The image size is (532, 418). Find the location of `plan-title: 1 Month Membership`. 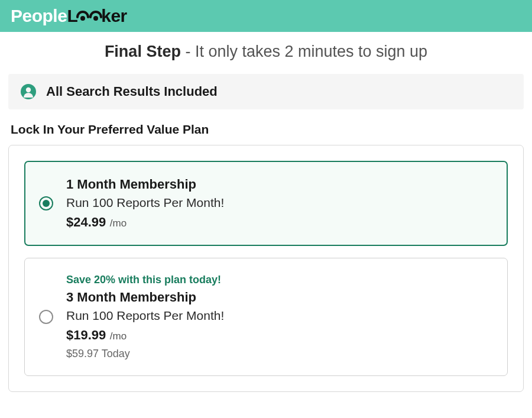

plan-title: 1 Month Membership is located at coordinates (280, 184).